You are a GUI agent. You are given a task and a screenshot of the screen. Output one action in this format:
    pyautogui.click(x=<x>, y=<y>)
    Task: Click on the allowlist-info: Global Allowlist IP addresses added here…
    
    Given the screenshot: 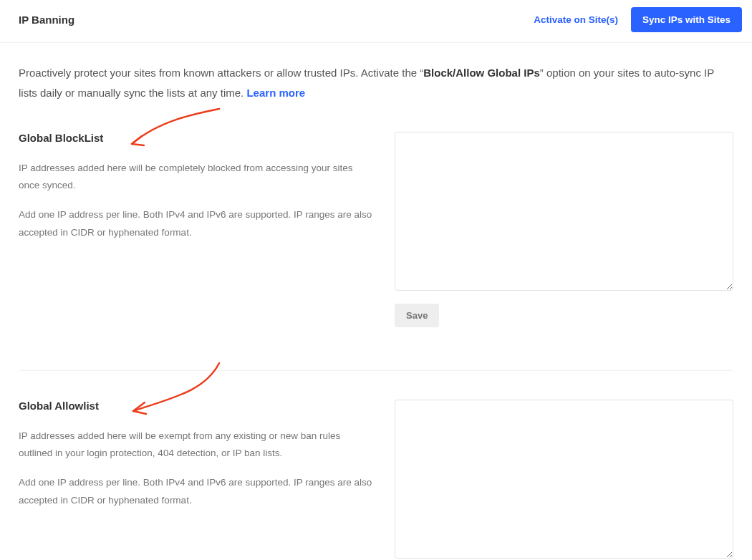 What is the action you would take?
    pyautogui.click(x=196, y=480)
    